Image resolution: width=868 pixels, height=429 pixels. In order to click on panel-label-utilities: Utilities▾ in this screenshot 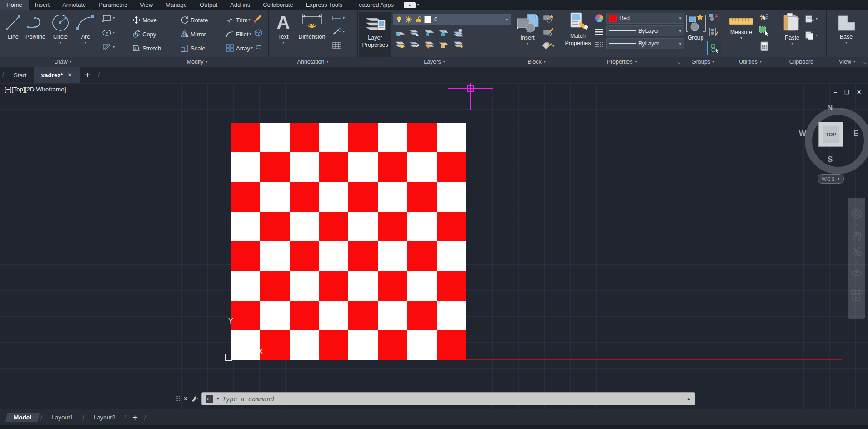, I will do `click(750, 62)`.